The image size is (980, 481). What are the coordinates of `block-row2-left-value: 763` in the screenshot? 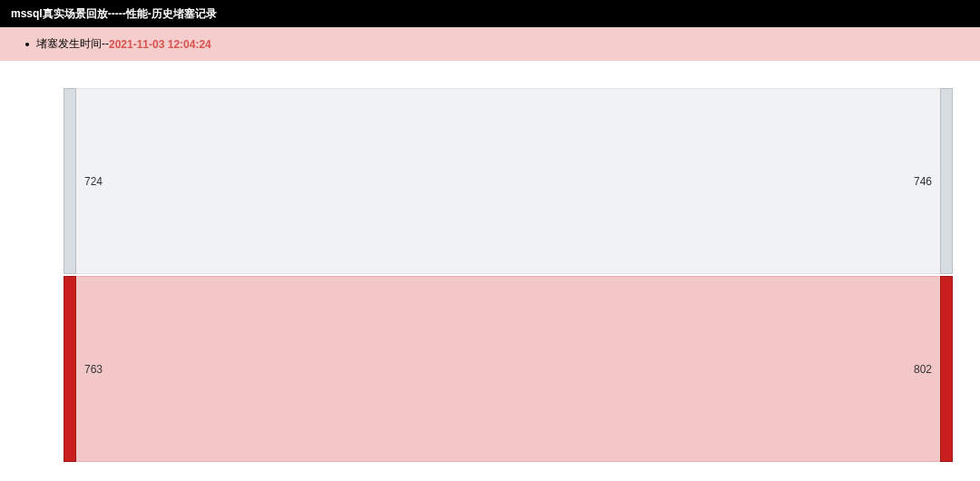 It's located at (93, 369).